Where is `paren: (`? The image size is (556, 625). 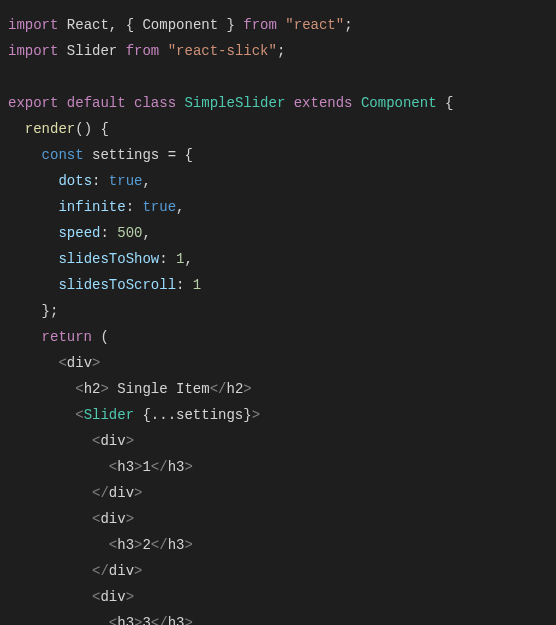 paren: ( is located at coordinates (104, 337).